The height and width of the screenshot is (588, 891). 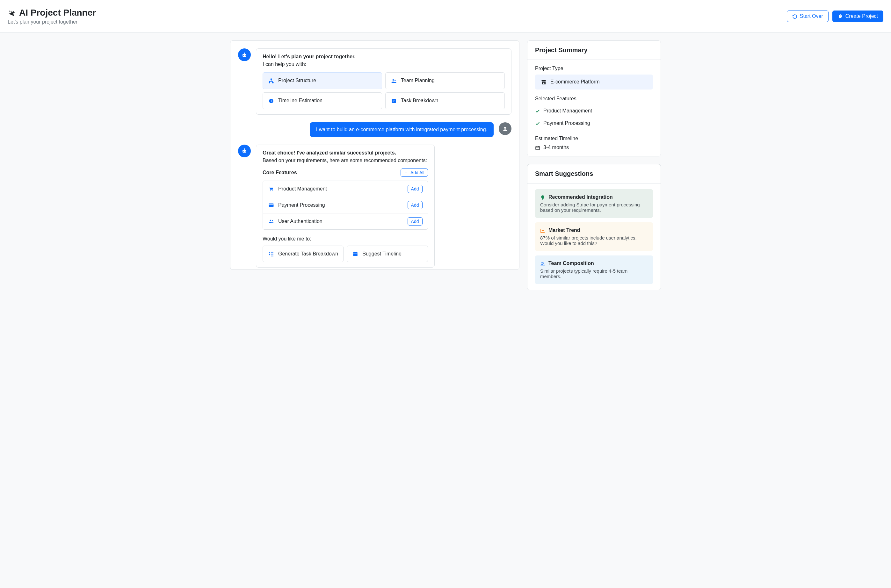 What do you see at coordinates (594, 148) in the screenshot?
I see `timeline-row: 3-4 months` at bounding box center [594, 148].